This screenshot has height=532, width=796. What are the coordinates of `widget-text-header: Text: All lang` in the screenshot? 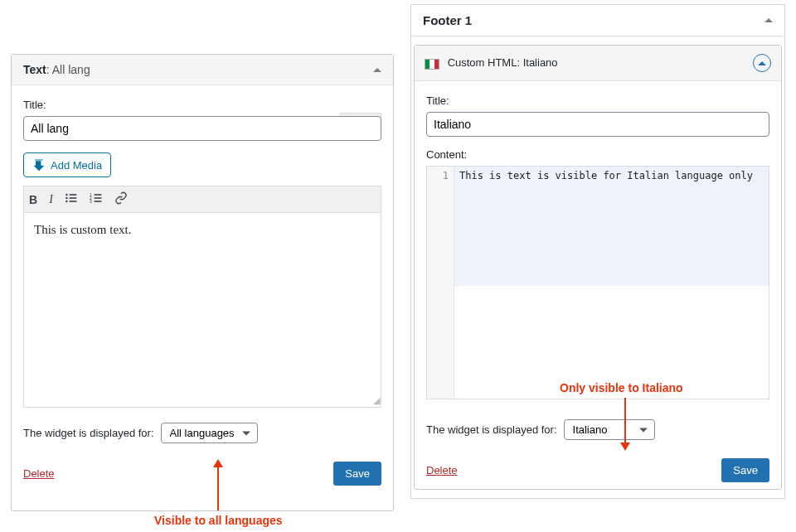 It's located at (202, 70).